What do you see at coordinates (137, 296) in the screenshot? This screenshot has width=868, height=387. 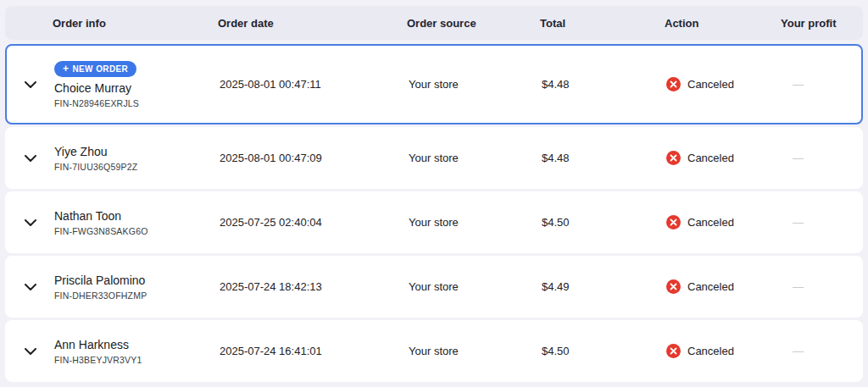 I see `order-id: FIN-DHER33OFHZMP` at bounding box center [137, 296].